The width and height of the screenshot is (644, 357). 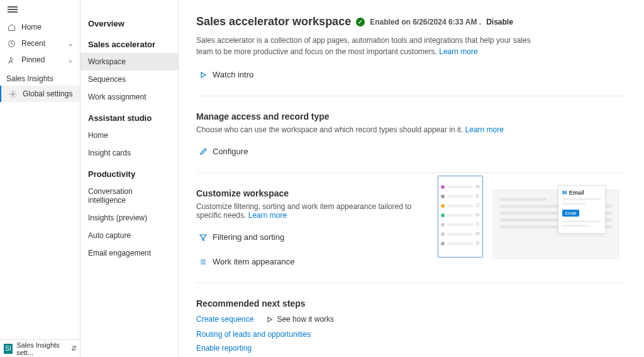 I want to click on page-description: Sales accelerator is a collection of app…, so click(x=366, y=46).